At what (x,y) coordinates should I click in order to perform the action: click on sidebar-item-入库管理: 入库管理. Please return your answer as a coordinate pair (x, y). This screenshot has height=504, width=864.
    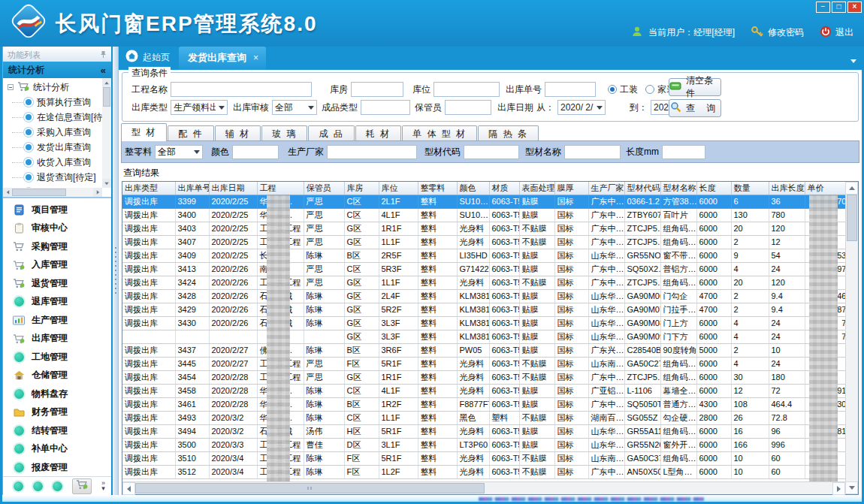
    Looking at the image, I should click on (57, 266).